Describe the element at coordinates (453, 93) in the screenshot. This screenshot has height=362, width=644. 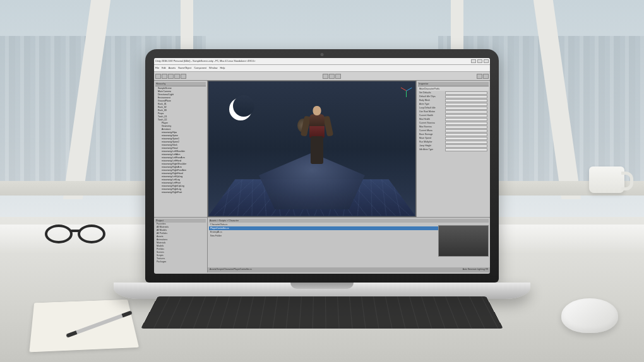
I see `inspector-field: Set Defaults` at that location.